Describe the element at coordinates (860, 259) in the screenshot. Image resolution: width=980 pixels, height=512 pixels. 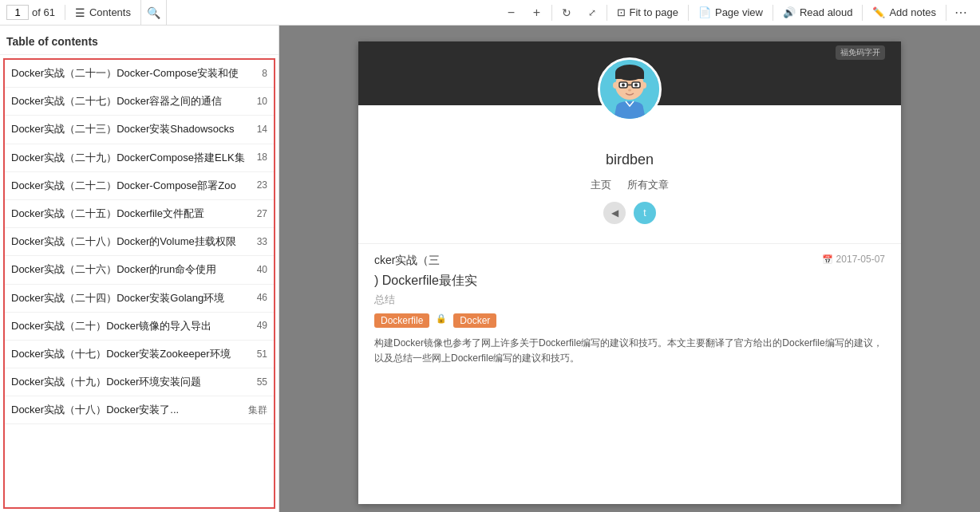
I see `article-date-text: 2017-05-07` at that location.